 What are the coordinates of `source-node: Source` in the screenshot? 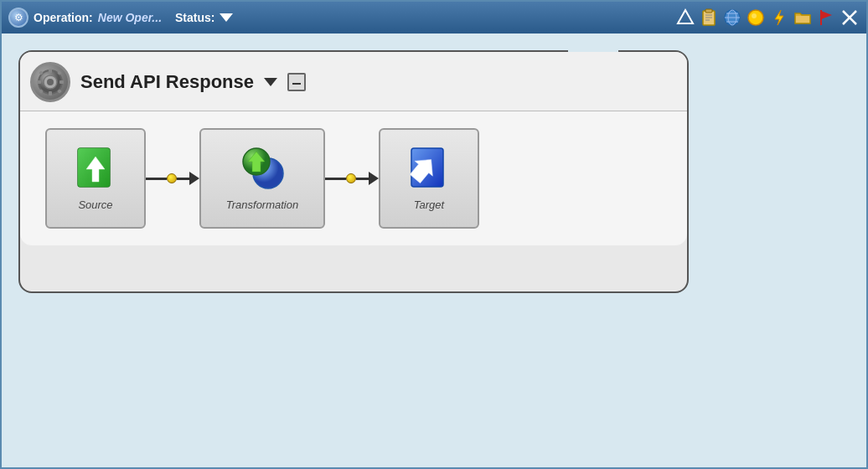 It's located at (96, 178).